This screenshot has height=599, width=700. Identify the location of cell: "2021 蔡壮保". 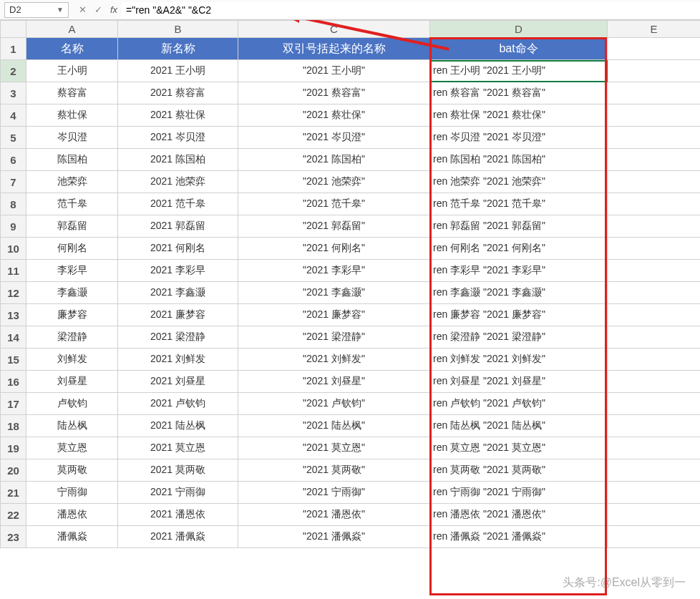
(334, 116).